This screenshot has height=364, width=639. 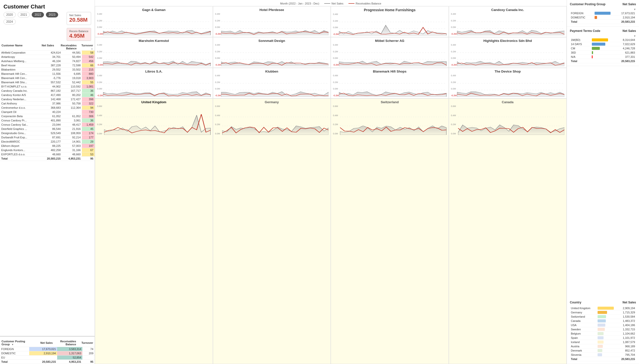 What do you see at coordinates (582, 22) in the screenshot?
I see `right-posting-total-label: Total` at bounding box center [582, 22].